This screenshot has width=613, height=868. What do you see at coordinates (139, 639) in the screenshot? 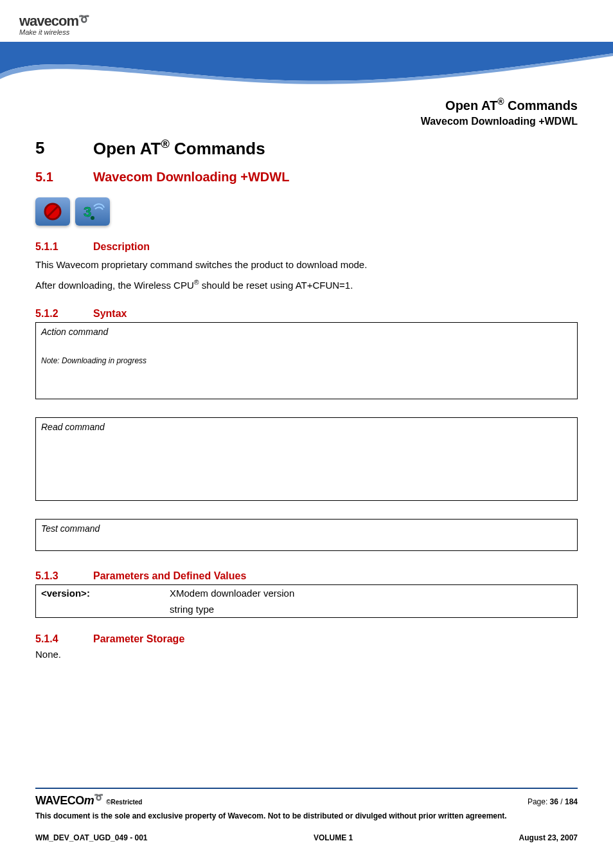
I see `subsection-title: Parameter Storage` at bounding box center [139, 639].